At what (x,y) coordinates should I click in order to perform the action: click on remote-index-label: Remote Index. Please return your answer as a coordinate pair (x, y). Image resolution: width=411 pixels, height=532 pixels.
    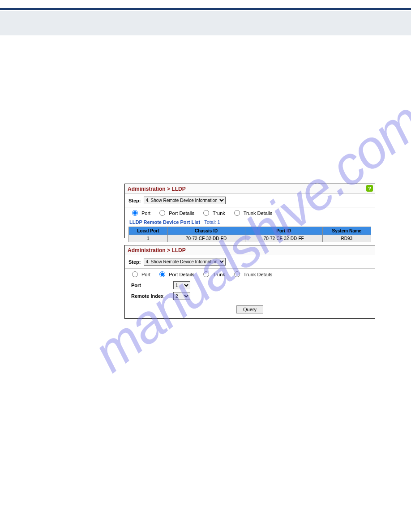
    Looking at the image, I should click on (151, 296).